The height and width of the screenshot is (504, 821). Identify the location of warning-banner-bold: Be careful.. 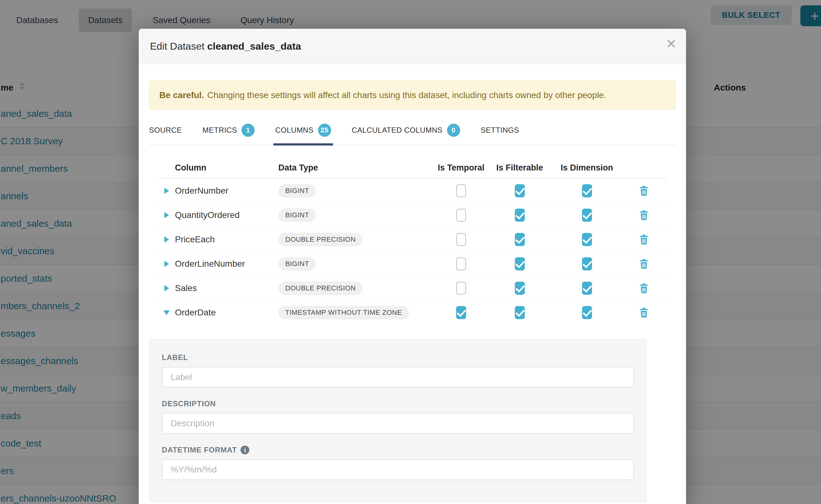
(182, 95).